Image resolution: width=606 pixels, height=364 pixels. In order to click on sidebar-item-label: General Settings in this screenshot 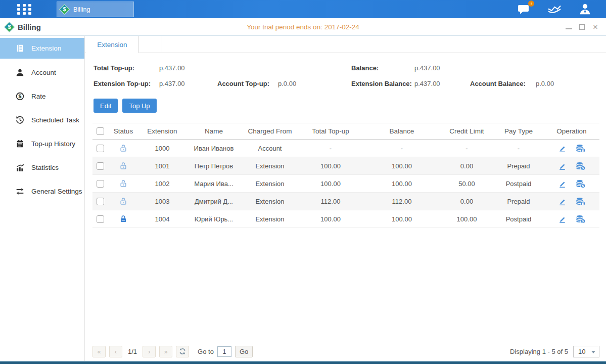, I will do `click(57, 191)`.